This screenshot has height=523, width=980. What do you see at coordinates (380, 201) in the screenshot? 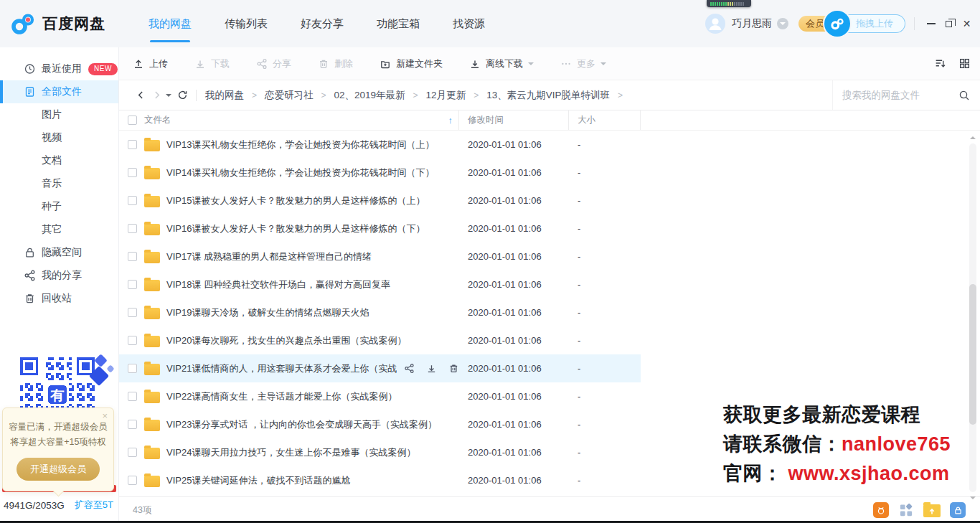
I see `file-row: VIP15课被女人发好人卡？散发魅力的男人是这样修炼的（上）2020-01-01…` at bounding box center [380, 201].